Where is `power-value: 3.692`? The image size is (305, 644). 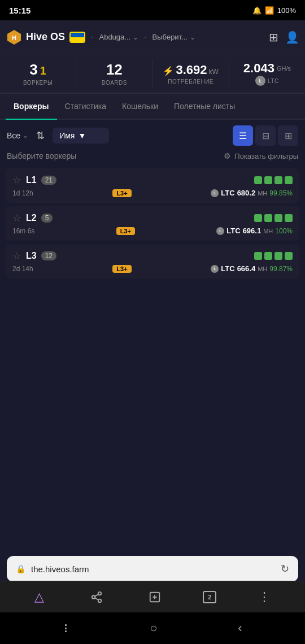 power-value: 3.692 is located at coordinates (191, 70).